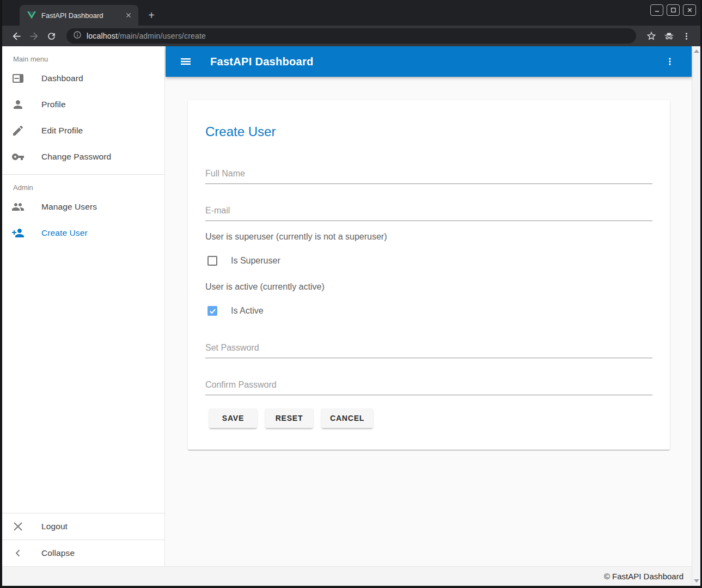 Image resolution: width=702 pixels, height=588 pixels. I want to click on new-tab-button: +, so click(151, 15).